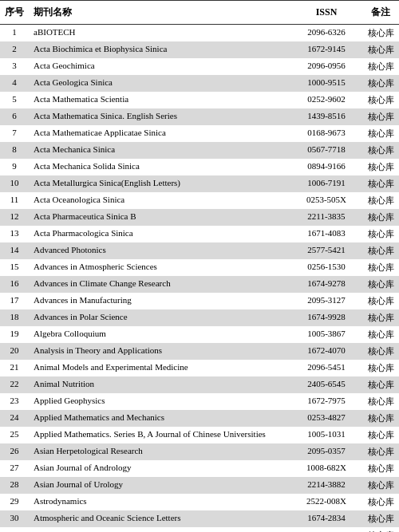 The image size is (399, 532). Describe the element at coordinates (200, 268) in the screenshot. I see `table-row: 15Advances in Atmospheric Sciences0256-1…` at that location.